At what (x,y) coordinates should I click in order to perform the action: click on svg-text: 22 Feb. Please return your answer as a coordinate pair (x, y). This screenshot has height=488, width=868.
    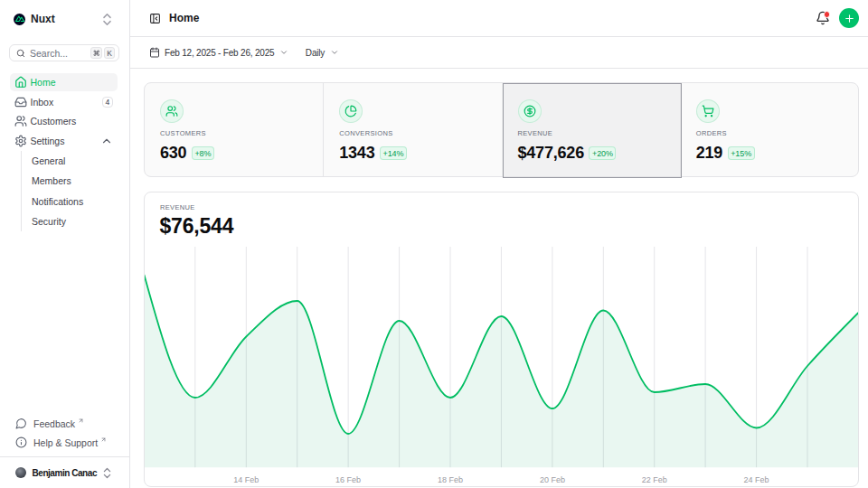
    Looking at the image, I should click on (655, 480).